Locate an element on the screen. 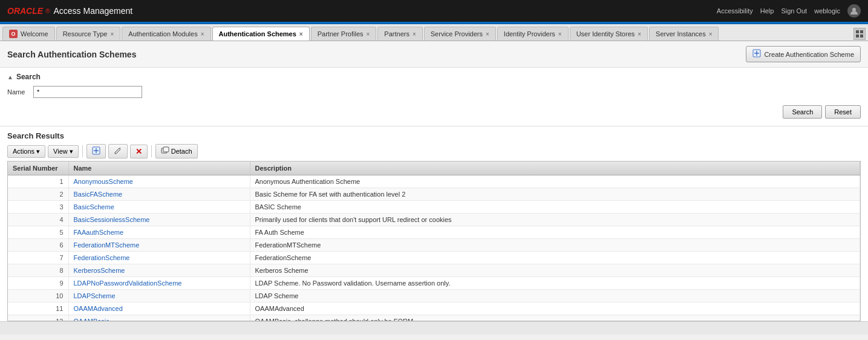  table-row: 4BasicSessionlessSchemePrimarily used fo… is located at coordinates (434, 220).